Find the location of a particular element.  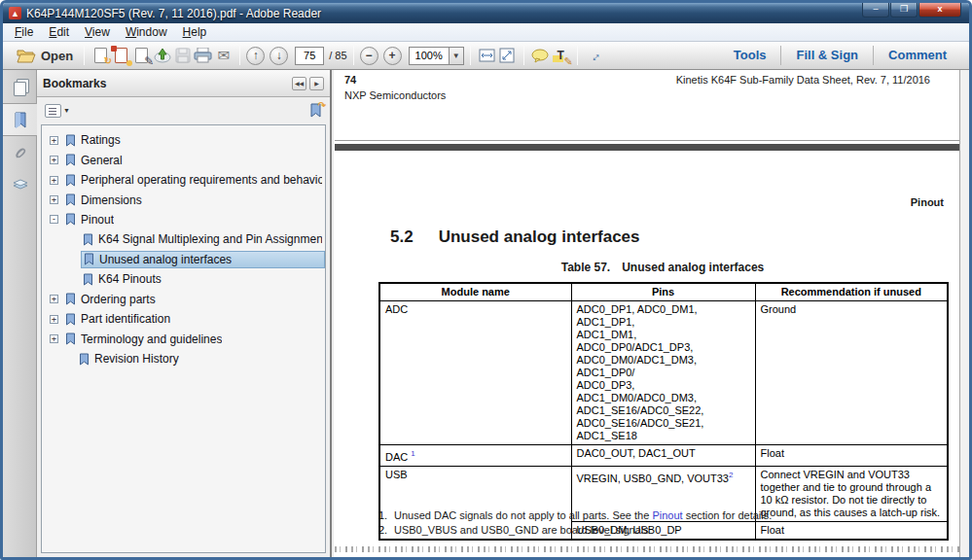

window-controls: – ❒ x is located at coordinates (912, 10).